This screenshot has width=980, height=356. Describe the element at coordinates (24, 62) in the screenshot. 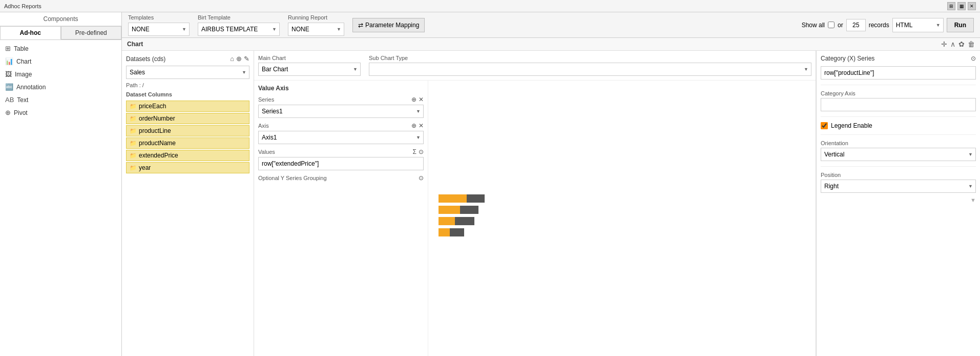

I see `sidebar-item-label: Chart` at that location.